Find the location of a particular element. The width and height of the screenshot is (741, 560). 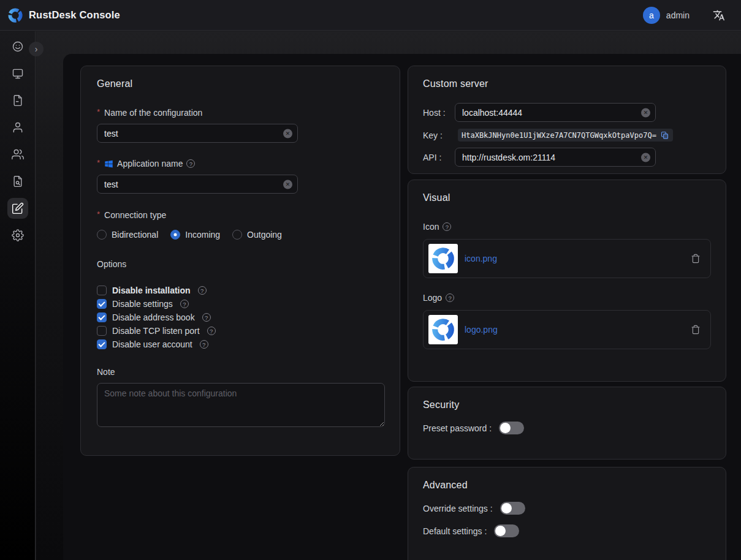

note-textarea is located at coordinates (241, 405).